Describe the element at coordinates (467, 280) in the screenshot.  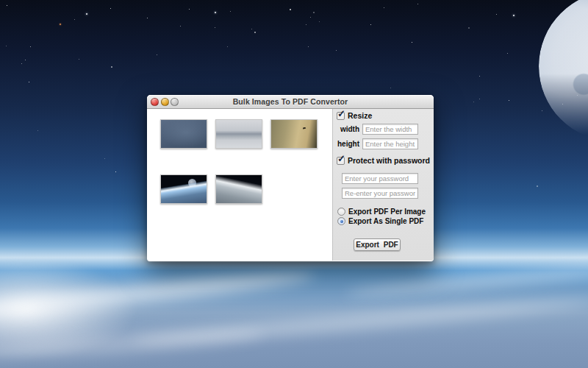
I see `cloud-streak` at that location.